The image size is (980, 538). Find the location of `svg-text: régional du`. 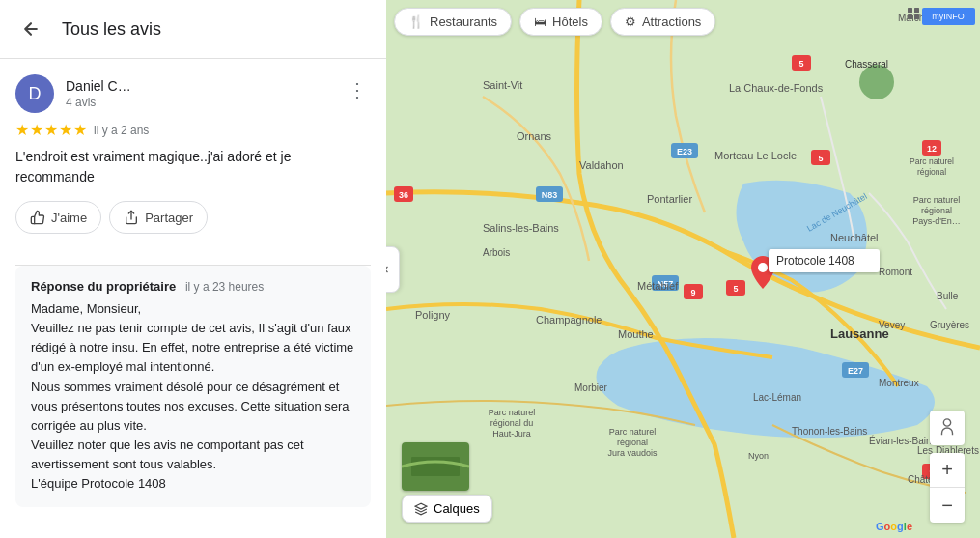

svg-text: régional du is located at coordinates (512, 423).